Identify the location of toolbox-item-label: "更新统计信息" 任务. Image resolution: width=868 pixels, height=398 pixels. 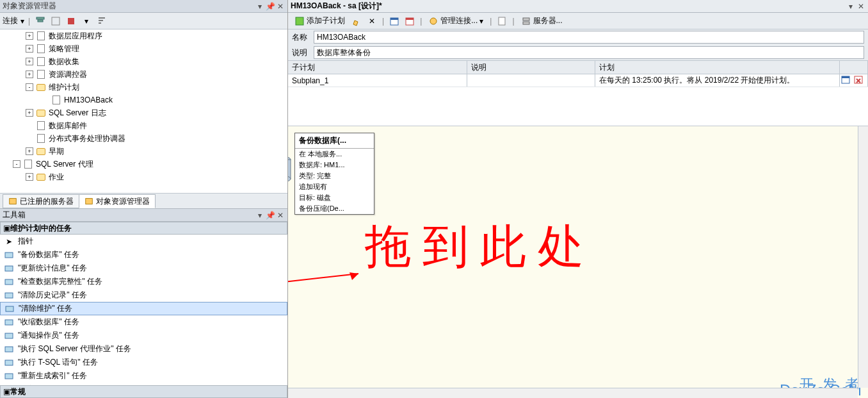
(52, 268).